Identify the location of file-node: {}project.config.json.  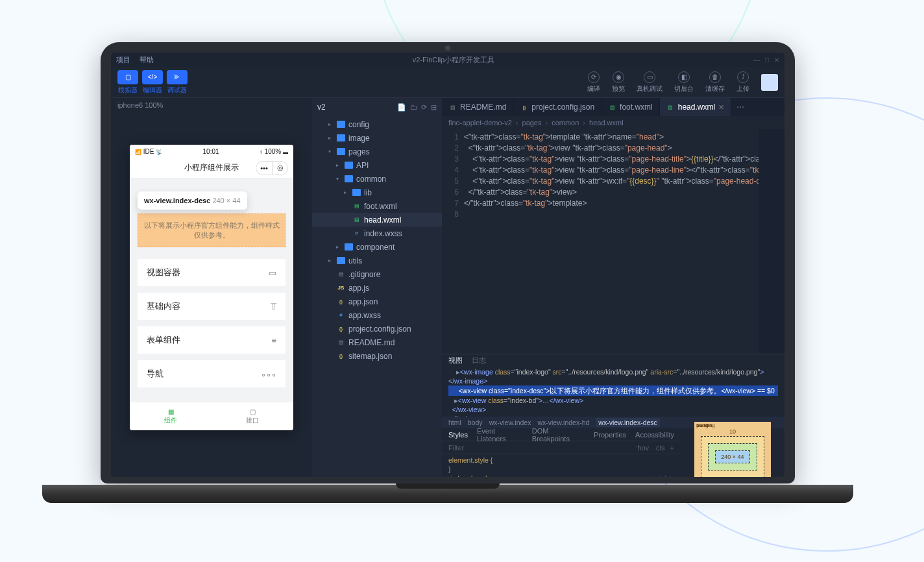
(377, 328).